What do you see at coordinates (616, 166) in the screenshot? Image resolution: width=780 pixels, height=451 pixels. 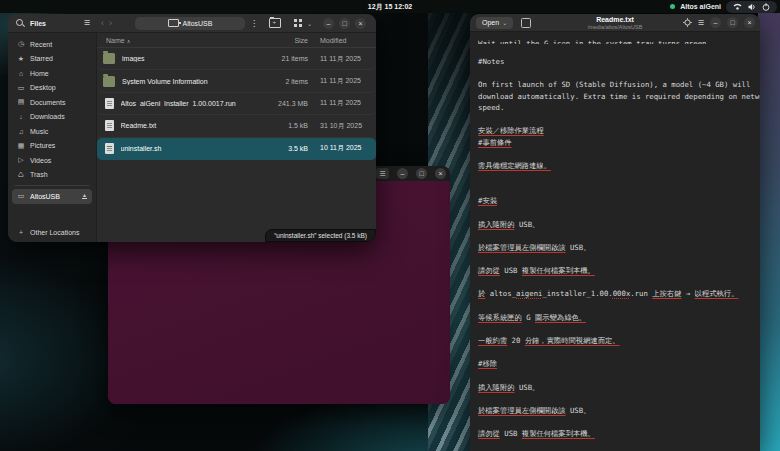 I see `editor-line: 需具備穩定網路連線。` at bounding box center [616, 166].